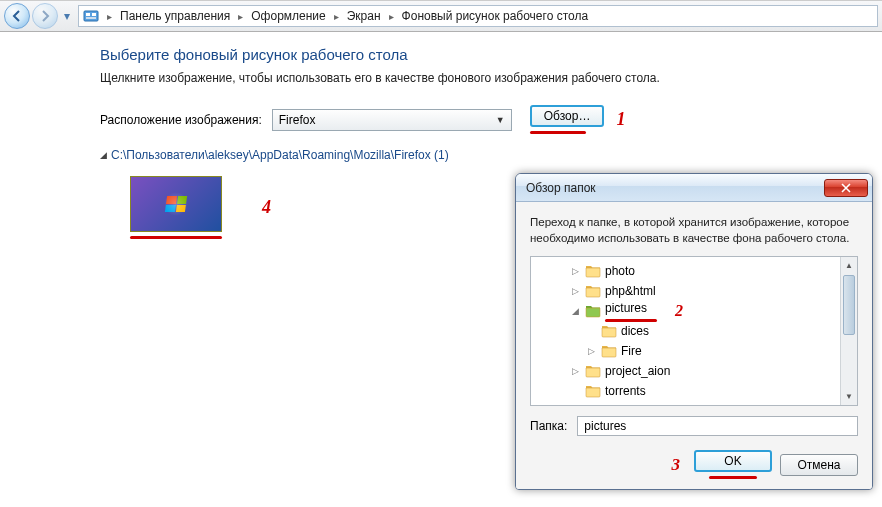 This screenshot has width=882, height=507. Describe the element at coordinates (849, 396) in the screenshot. I see `scroll-down-icon: ▼` at that location.